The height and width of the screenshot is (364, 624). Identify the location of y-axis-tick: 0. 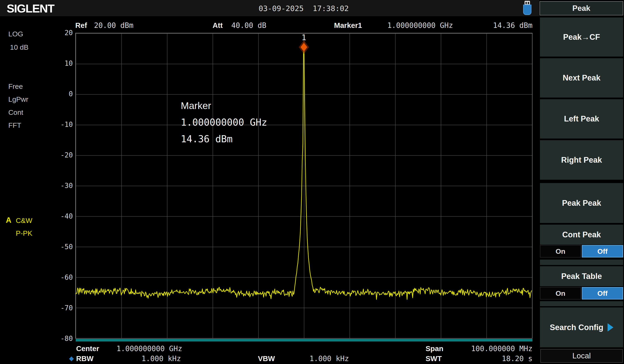
(57, 94).